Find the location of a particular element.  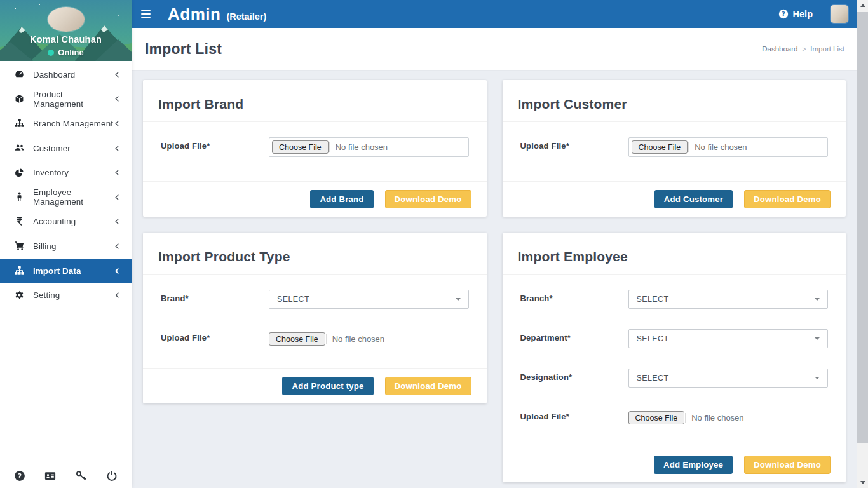

customer-file-input: Choose File No file chosen is located at coordinates (728, 147).